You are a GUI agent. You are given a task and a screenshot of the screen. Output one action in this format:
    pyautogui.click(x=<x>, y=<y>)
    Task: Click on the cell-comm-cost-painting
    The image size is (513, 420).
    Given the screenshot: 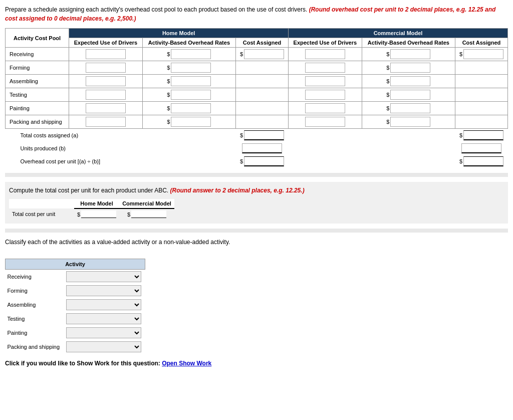 What is the action you would take?
    pyautogui.click(x=481, y=108)
    